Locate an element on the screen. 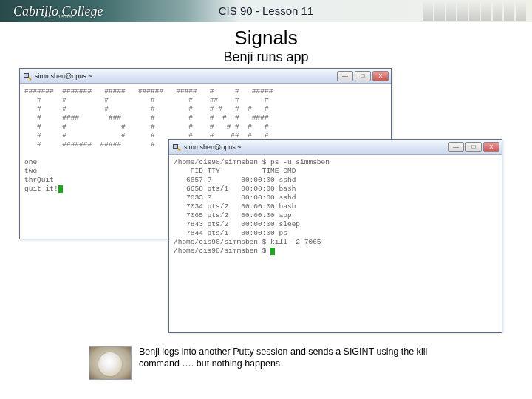 This screenshot has width=532, height=399. window2-title: simmsben@opus:~ is located at coordinates (213, 147).